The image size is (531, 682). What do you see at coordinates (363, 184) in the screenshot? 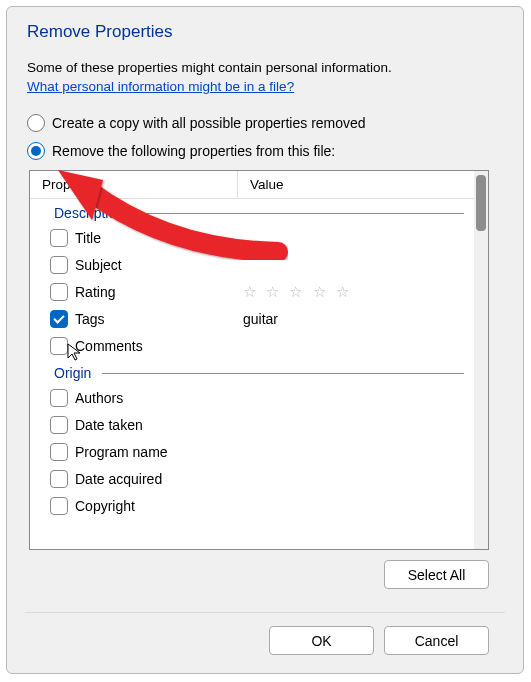
I see `column-value: Value` at bounding box center [363, 184].